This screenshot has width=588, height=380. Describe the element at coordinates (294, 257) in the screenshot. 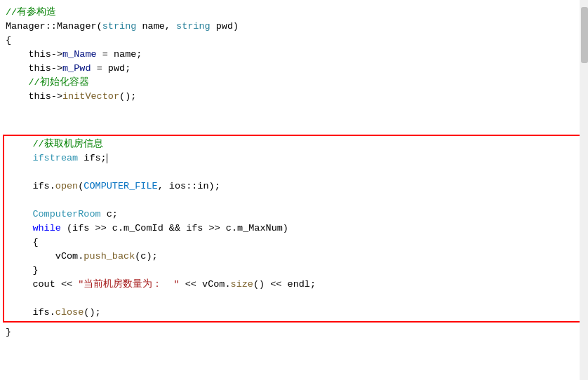

I see `code-line: vCom.push_back(c);` at that location.